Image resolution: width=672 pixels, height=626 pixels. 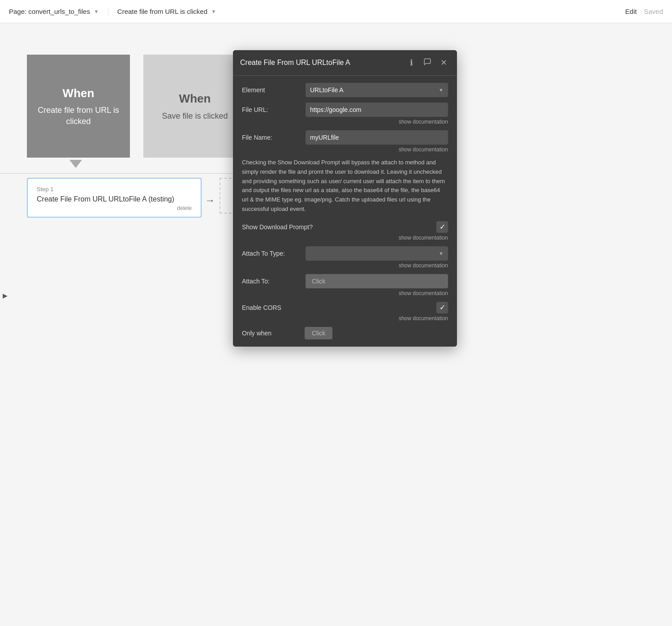 I want to click on step-box: Step 1 Create File From URL URLtoFile A …, so click(x=114, y=198).